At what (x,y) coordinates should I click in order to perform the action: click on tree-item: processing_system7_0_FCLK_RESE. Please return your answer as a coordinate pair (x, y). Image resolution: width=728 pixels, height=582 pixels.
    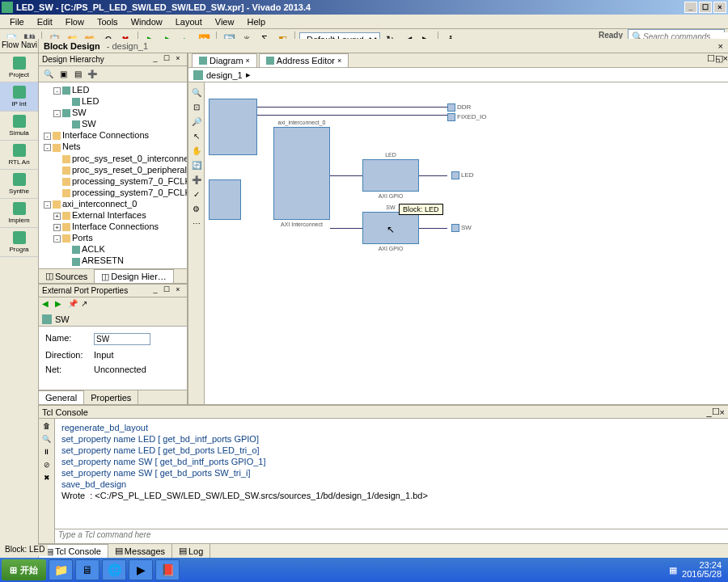
    Looking at the image, I should click on (113, 192).